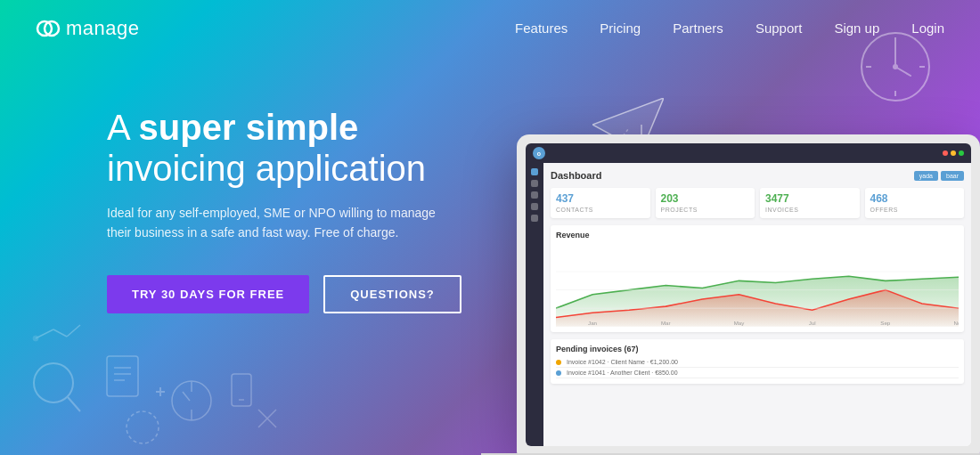  Describe the element at coordinates (622, 372) in the screenshot. I see `table-row-text-2: Invoice #1041 · Another Client · €850.00` at that location.